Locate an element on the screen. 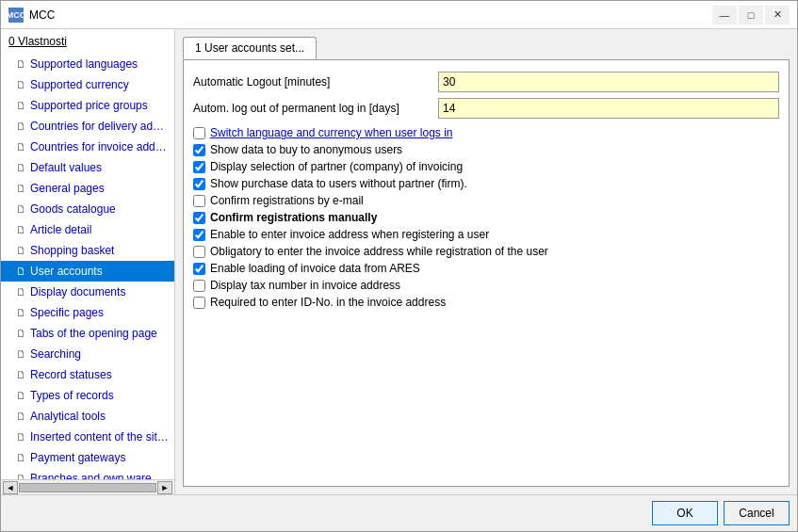 Image resolution: width=798 pixels, height=532 pixels. sidebar-item-label: Shopping basket is located at coordinates (72, 250).